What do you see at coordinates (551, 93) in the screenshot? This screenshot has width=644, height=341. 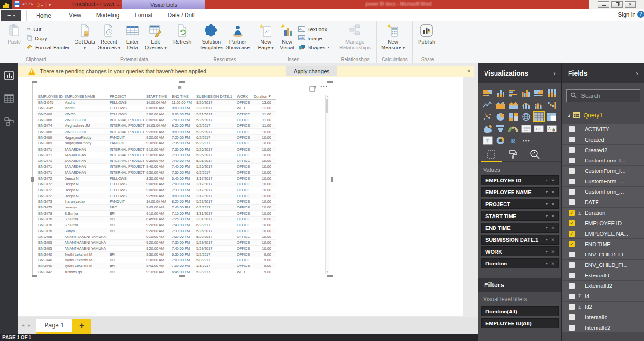 I see `100-stacked-column-visual-icon` at bounding box center [551, 93].